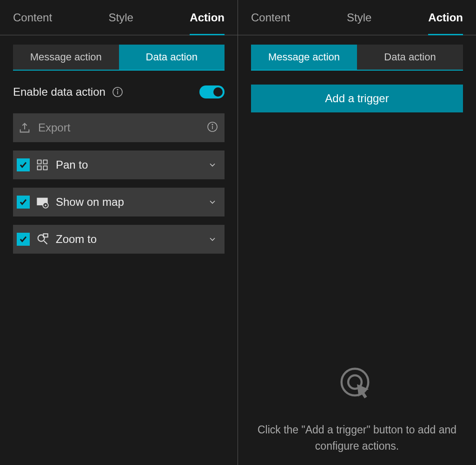  Describe the element at coordinates (42, 239) in the screenshot. I see `zoom-to-icon` at that location.